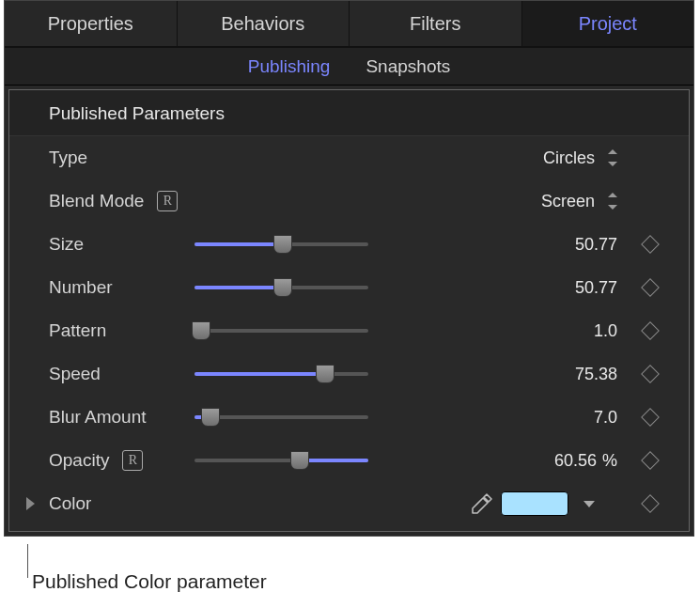 This screenshot has width=700, height=592. Describe the element at coordinates (436, 23) in the screenshot. I see `tab-filters: Filters` at that location.